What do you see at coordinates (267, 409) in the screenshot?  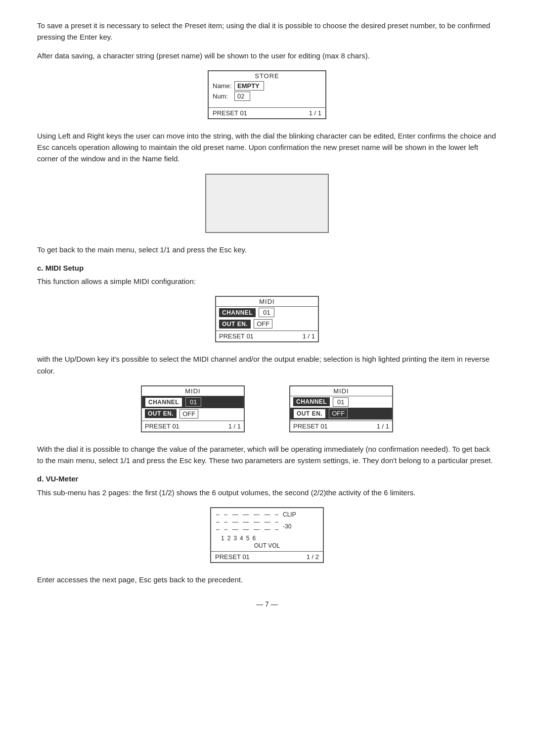 I see `midi-diagram-pair: MIDI CHANNEL 01 OUT EN. OFF PRESET 01 1 …` at bounding box center [267, 409].